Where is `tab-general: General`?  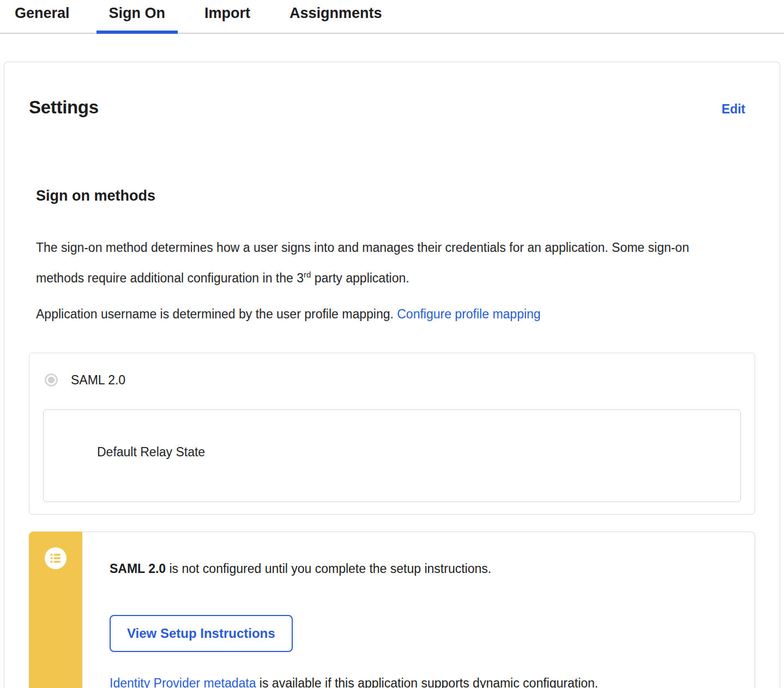
tab-general: General is located at coordinates (43, 16).